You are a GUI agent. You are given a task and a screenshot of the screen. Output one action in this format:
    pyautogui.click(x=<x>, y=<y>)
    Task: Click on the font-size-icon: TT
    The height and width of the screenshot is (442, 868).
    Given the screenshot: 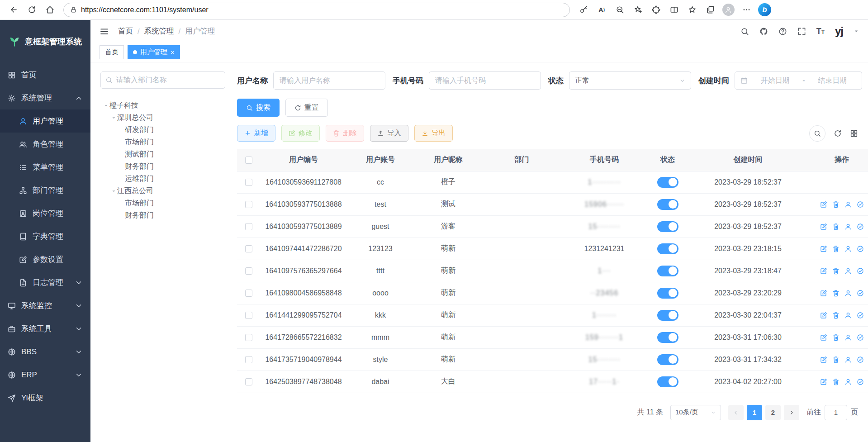 What is the action you would take?
    pyautogui.click(x=821, y=32)
    